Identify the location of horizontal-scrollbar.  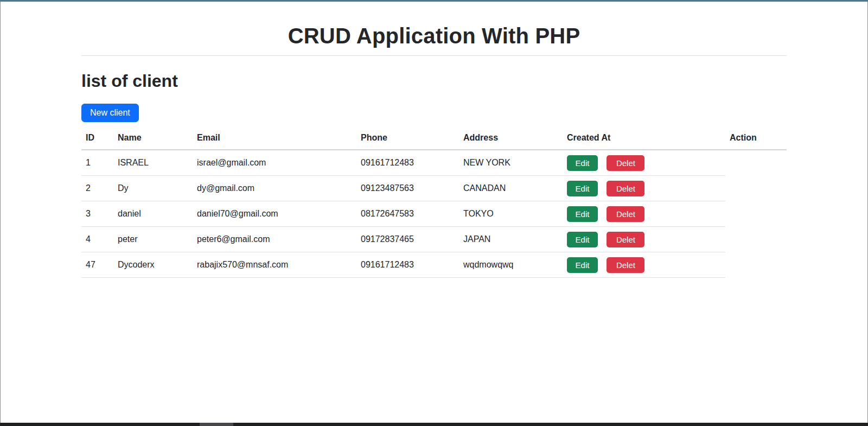
(434, 424).